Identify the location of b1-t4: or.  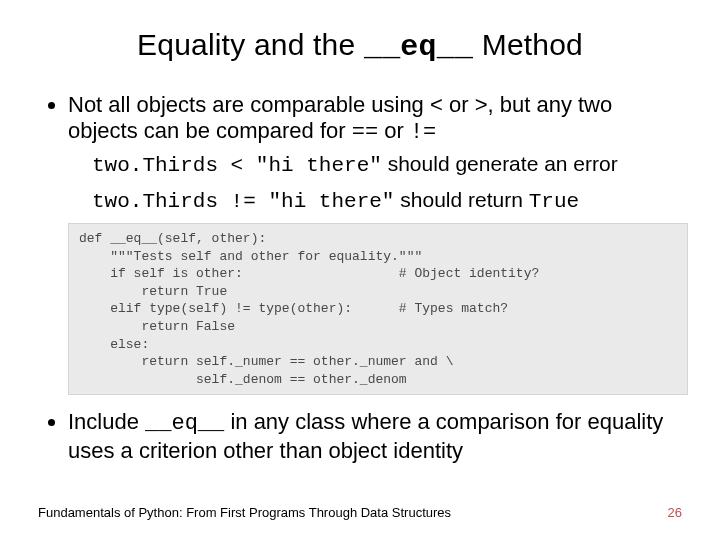
(394, 130).